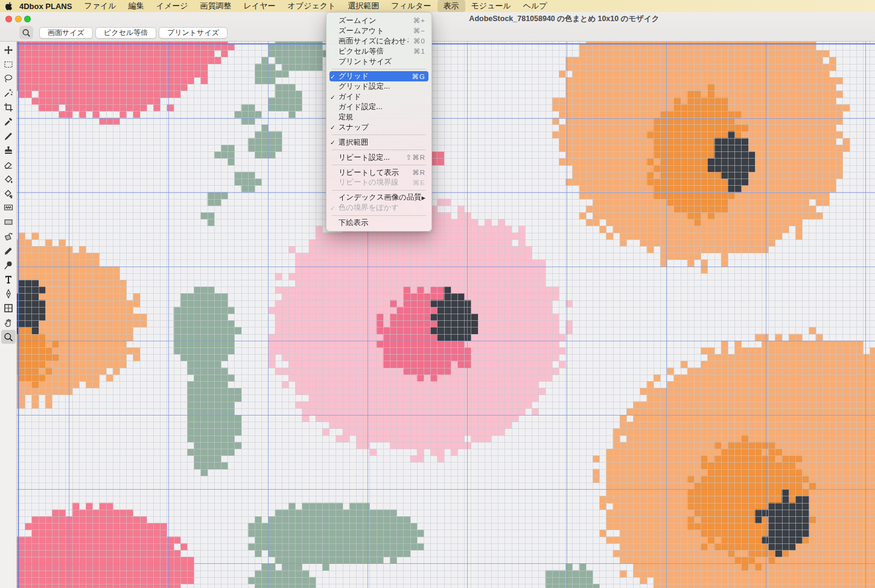  I want to click on menu-item-label: 定規, so click(346, 117).